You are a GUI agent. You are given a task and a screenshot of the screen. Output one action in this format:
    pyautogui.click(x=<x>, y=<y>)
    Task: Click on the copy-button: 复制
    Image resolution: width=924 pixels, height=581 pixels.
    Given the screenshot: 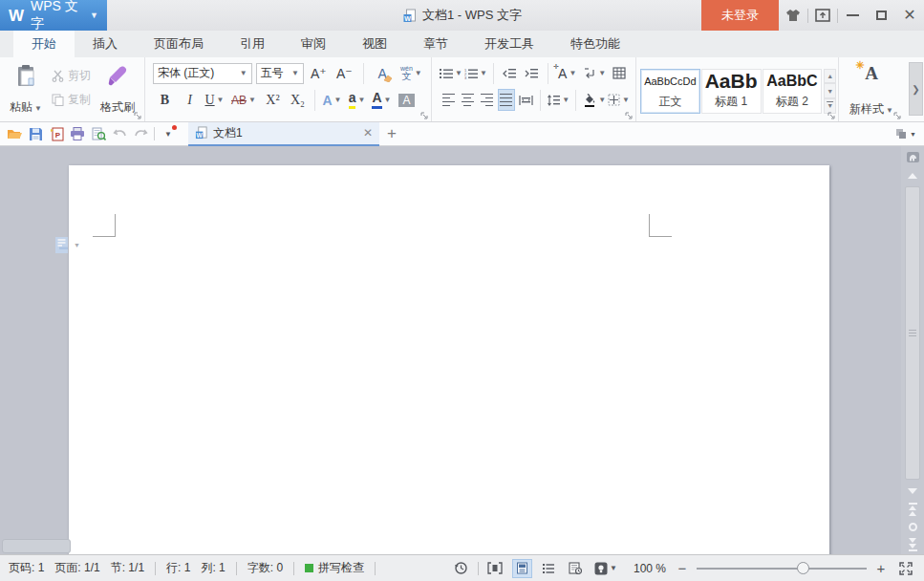 What is the action you would take?
    pyautogui.click(x=71, y=99)
    